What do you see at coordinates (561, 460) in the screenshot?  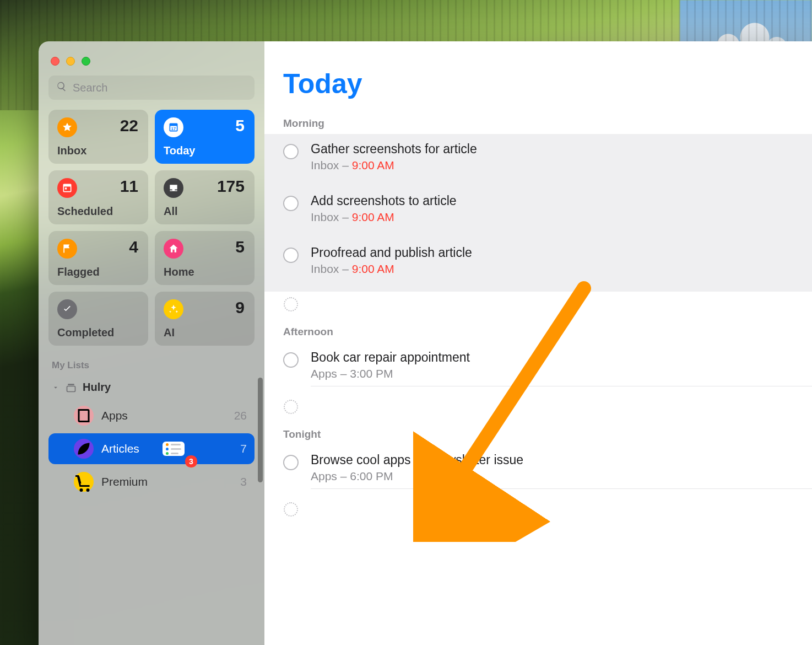 I see `task-title: Browse cool apps for newsletter issue` at bounding box center [561, 460].